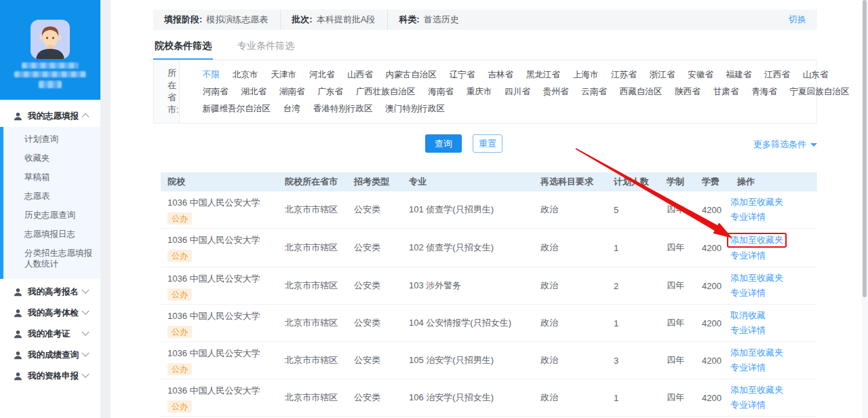 This screenshot has height=418, width=868. I want to click on reset-button: 重置, so click(488, 144).